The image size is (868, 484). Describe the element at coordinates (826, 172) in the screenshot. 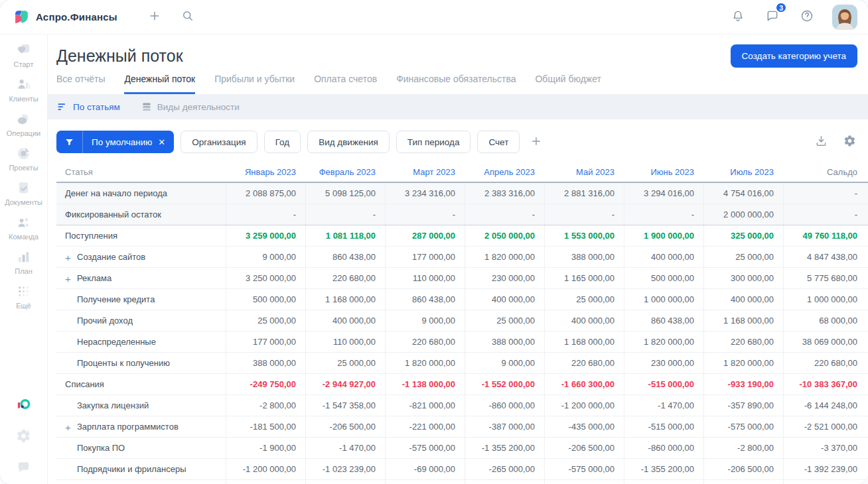

I see `column-header-saldo: Сальдо` at that location.